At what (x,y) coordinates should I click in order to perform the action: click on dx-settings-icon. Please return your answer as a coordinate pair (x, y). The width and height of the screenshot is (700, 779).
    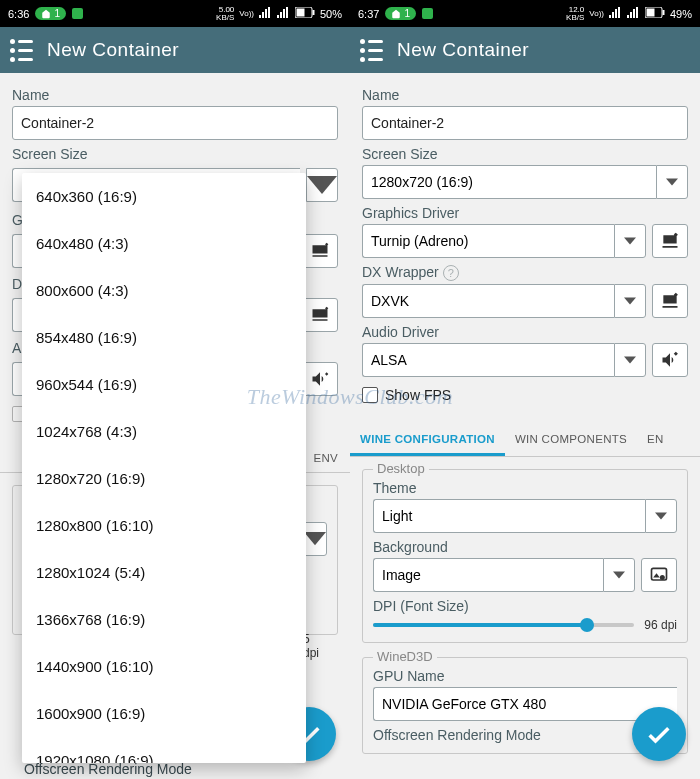
    Looking at the image, I should click on (670, 301).